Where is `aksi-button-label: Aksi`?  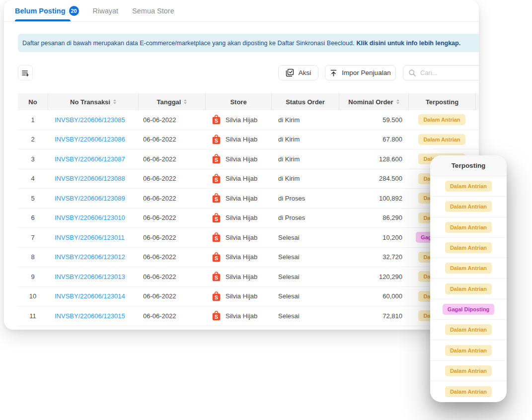
aksi-button-label: Aksi is located at coordinates (305, 72).